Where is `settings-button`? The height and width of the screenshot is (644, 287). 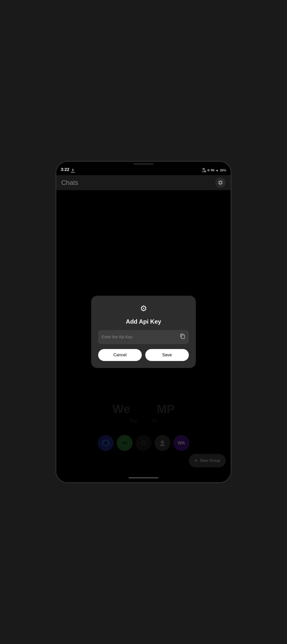
settings-button is located at coordinates (220, 182).